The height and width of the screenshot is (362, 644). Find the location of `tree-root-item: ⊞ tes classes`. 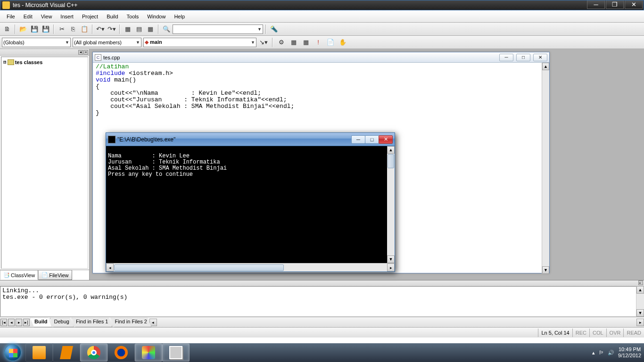

tree-root-item: ⊞ tes classes is located at coordinates (44, 62).